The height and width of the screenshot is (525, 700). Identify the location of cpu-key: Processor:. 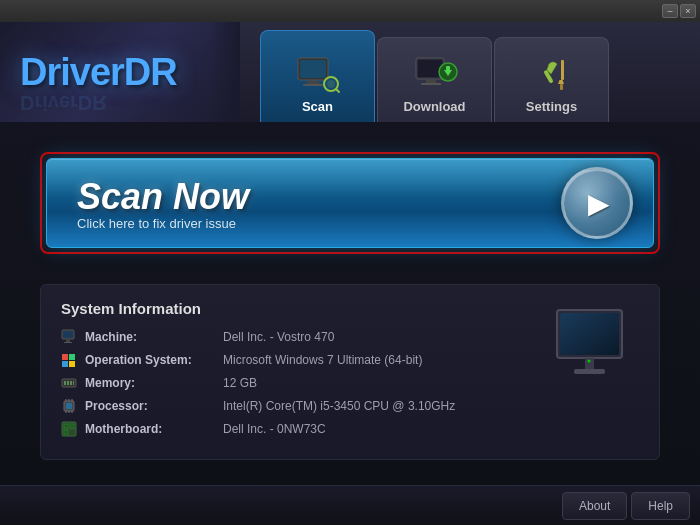
(150, 406).